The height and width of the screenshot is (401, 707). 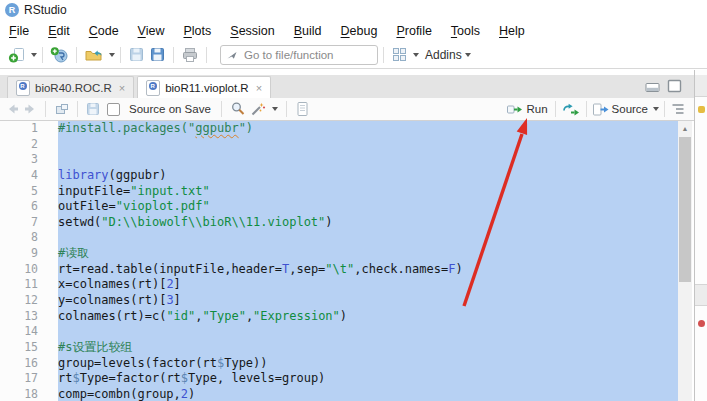 I want to click on code-line-9: #读取, so click(x=368, y=254).